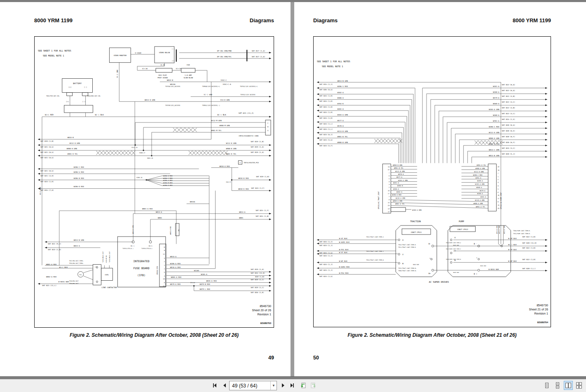  I want to click on svg-text: W-VT BLK, so click(344, 252).